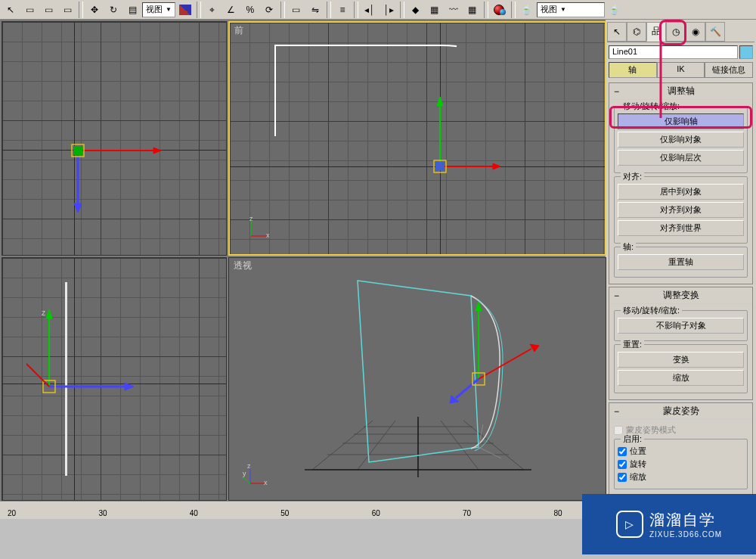 The height and width of the screenshot is (559, 756). I want to click on prev-key-icon: ◂│, so click(370, 10).